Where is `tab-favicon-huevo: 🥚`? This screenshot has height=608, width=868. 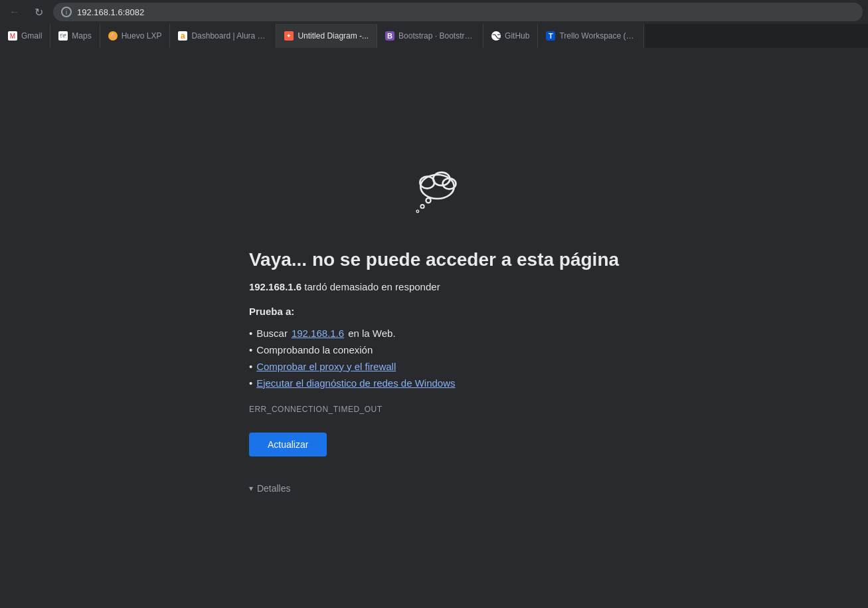
tab-favicon-huevo: 🥚 is located at coordinates (113, 36).